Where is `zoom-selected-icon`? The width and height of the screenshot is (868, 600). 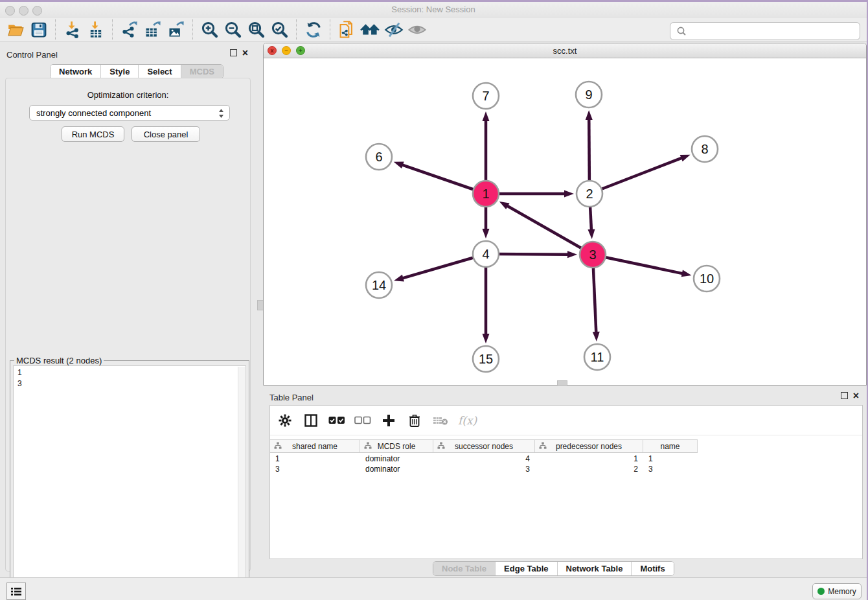 zoom-selected-icon is located at coordinates (280, 30).